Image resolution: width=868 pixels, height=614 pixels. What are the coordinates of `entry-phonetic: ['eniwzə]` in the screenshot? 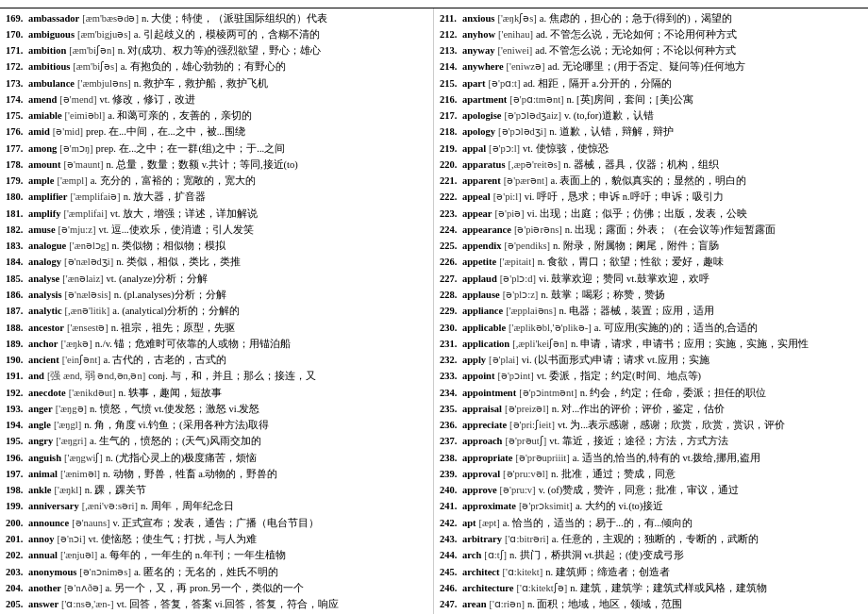 It's located at (526, 67).